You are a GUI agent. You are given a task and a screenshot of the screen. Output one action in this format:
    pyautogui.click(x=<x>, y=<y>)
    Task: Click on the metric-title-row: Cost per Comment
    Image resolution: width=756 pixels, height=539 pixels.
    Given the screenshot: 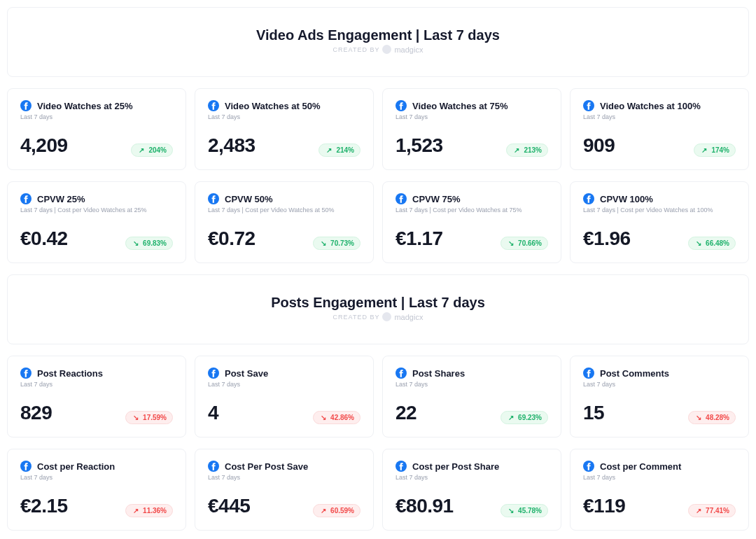 What is the action you would take?
    pyautogui.click(x=659, y=466)
    